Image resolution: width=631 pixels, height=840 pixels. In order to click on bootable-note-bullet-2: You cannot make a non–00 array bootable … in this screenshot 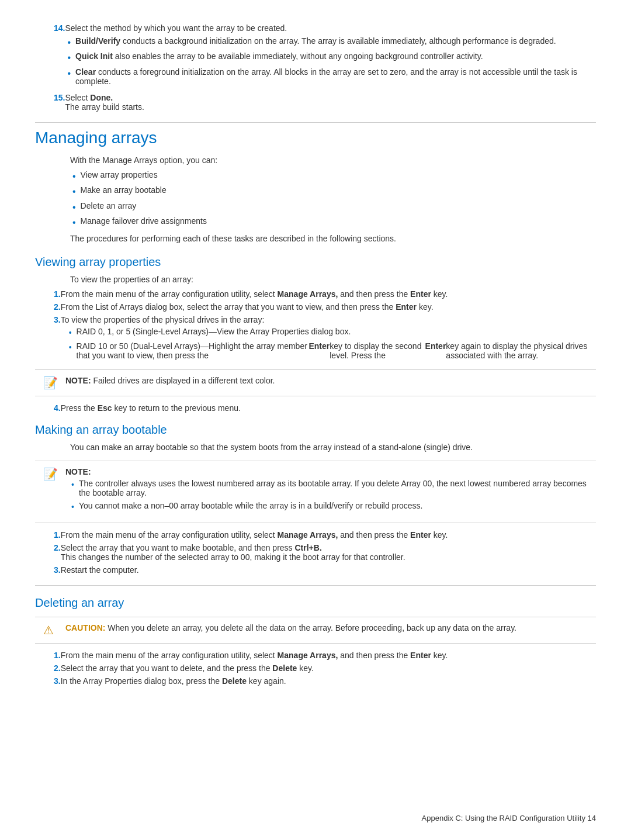, I will do `click(327, 507)`.